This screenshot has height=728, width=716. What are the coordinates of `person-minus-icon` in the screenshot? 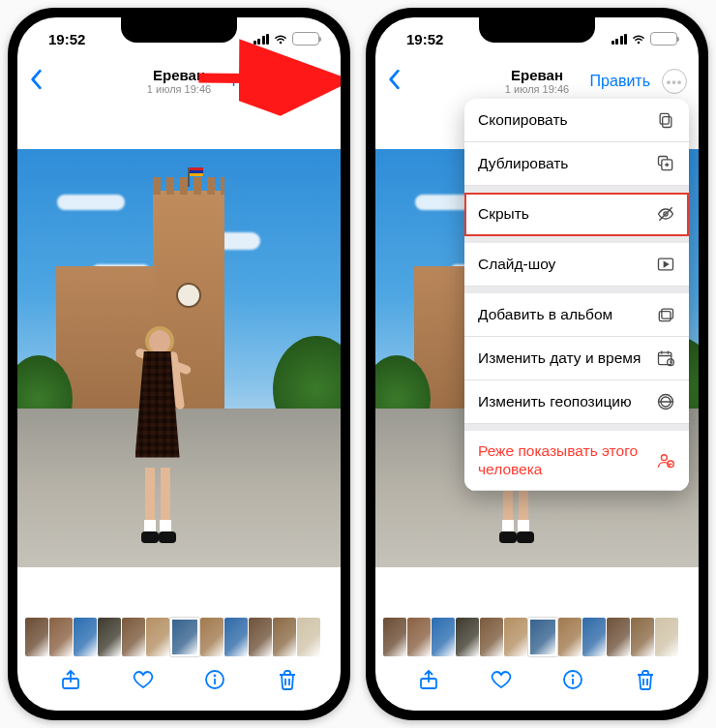 It's located at (666, 461).